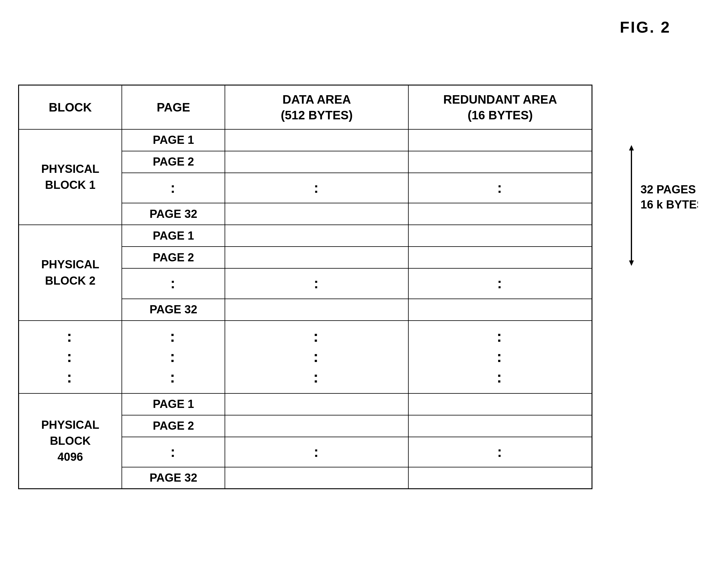  I want to click on table-row: PHYSICALBLOCK4096 PAGE 1, so click(306, 404).